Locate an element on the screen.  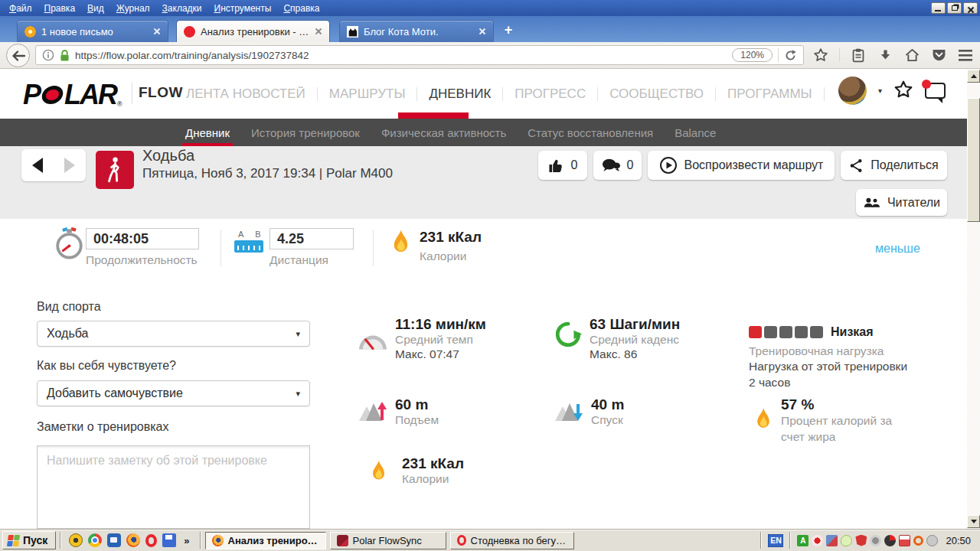
distance-input is located at coordinates (312, 239).